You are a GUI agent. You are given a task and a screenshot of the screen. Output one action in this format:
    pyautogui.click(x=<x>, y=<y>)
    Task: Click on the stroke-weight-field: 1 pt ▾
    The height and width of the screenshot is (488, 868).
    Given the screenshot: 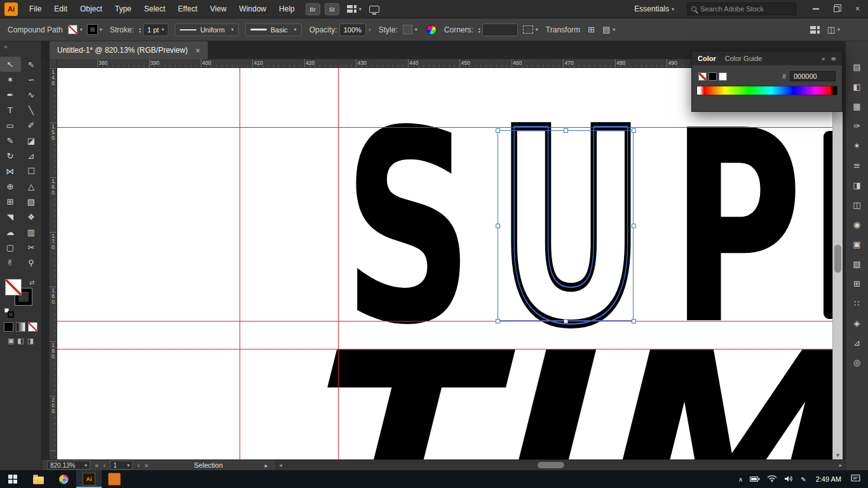 What is the action you would take?
    pyautogui.click(x=156, y=30)
    